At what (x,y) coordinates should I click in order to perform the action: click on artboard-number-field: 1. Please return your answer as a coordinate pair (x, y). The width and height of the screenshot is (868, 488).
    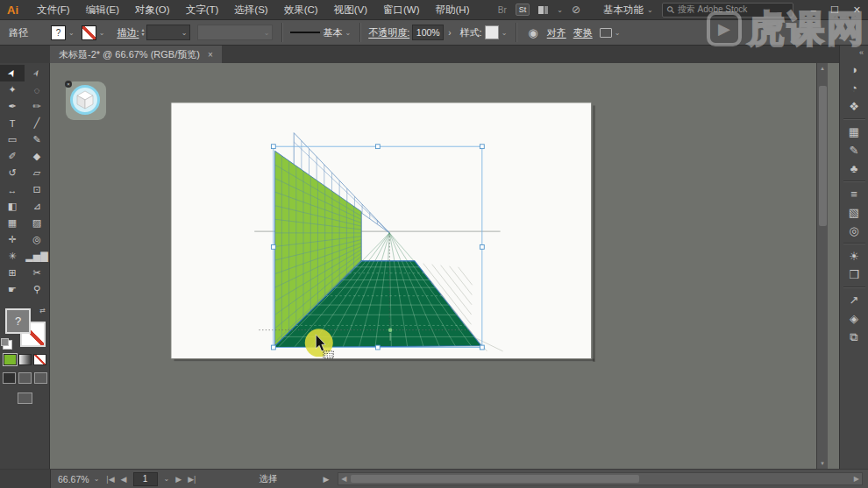
    Looking at the image, I should click on (146, 479).